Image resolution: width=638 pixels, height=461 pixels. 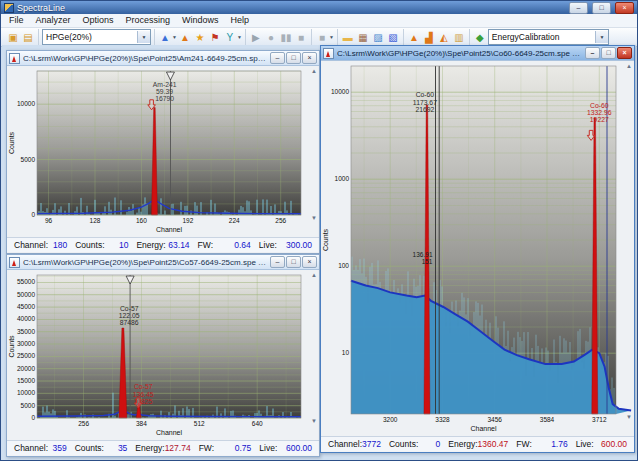 What do you see at coordinates (286, 448) in the screenshot?
I see `status-field: Live:600.00` at bounding box center [286, 448].